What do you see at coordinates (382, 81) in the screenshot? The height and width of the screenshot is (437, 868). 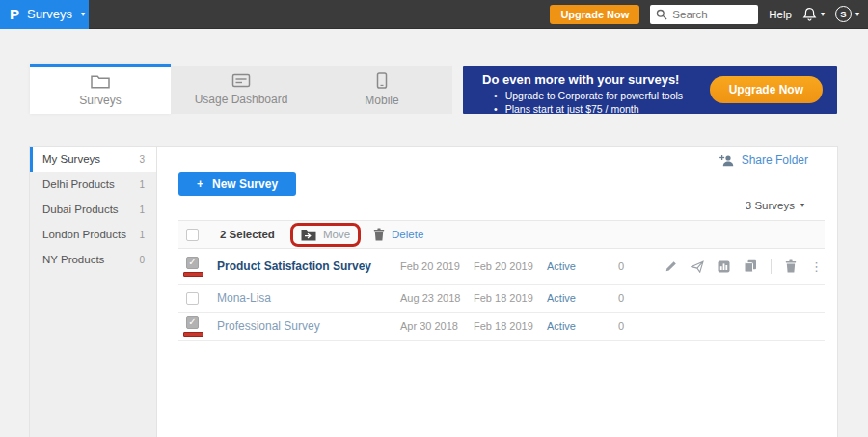 I see `mobile-icon` at bounding box center [382, 81].